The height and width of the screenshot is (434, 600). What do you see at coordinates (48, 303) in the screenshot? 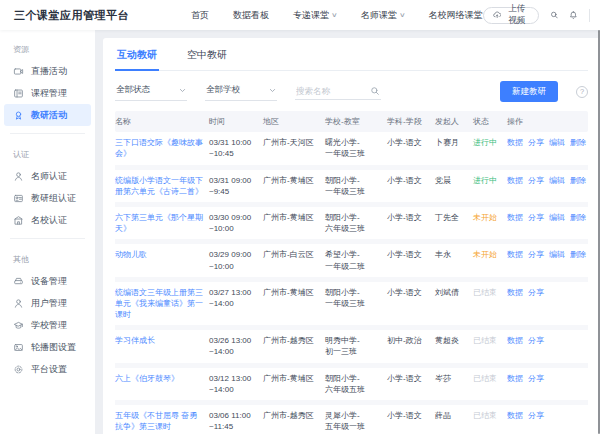
I see `sidebar-item-user-manage: 用户管理` at bounding box center [48, 303].